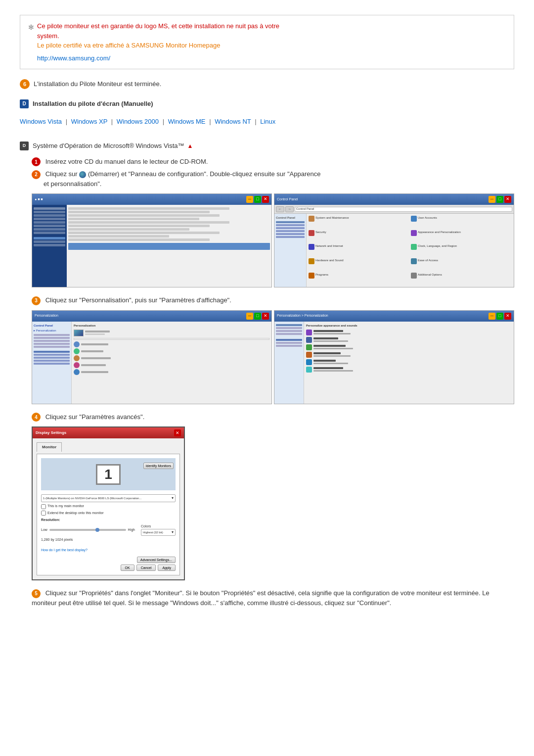 This screenshot has height=756, width=534. Describe the element at coordinates (178, 433) in the screenshot. I see `ds-close-btn: ✕` at that location.